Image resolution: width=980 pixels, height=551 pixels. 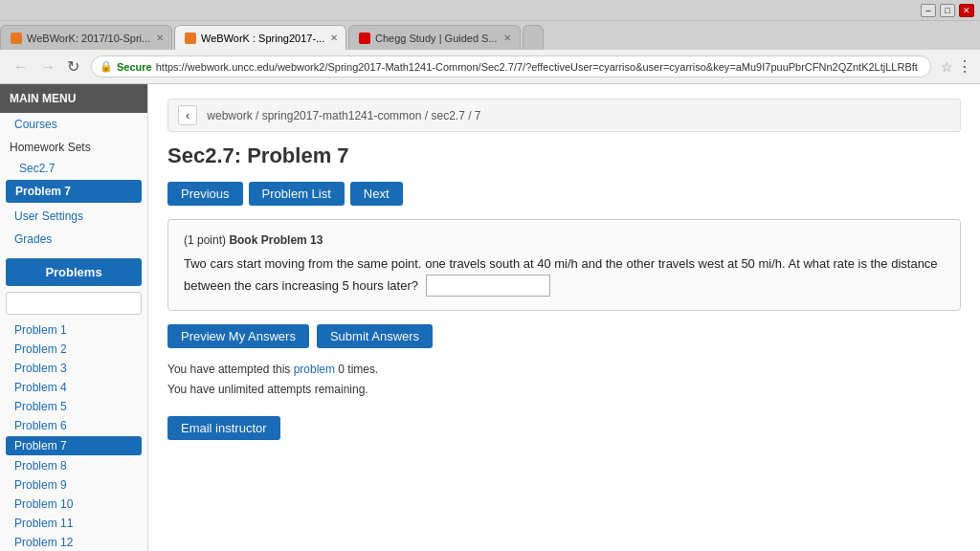 What do you see at coordinates (967, 11) in the screenshot?
I see `close-button: ✕` at bounding box center [967, 11].